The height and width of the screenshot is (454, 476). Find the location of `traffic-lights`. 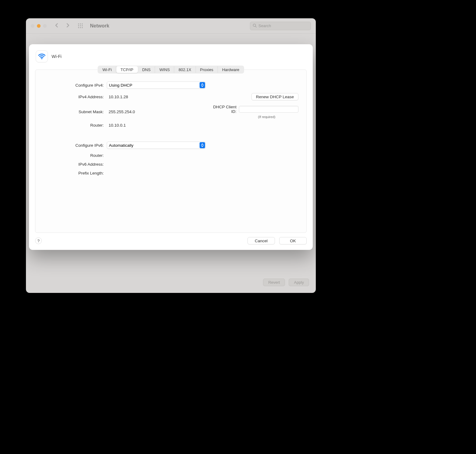

traffic-lights is located at coordinates (39, 26).